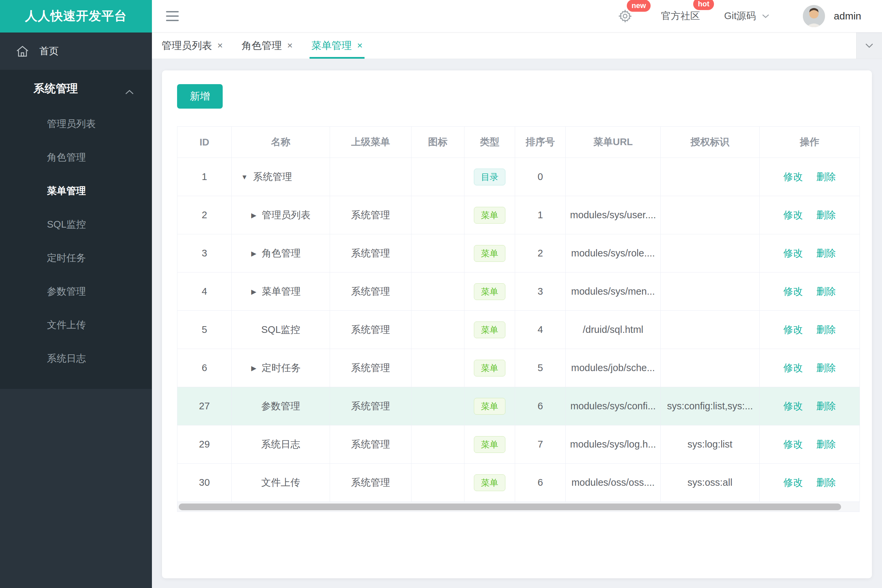  Describe the element at coordinates (613, 254) in the screenshot. I see `cell-menu-url: modules/sys/role....` at that location.